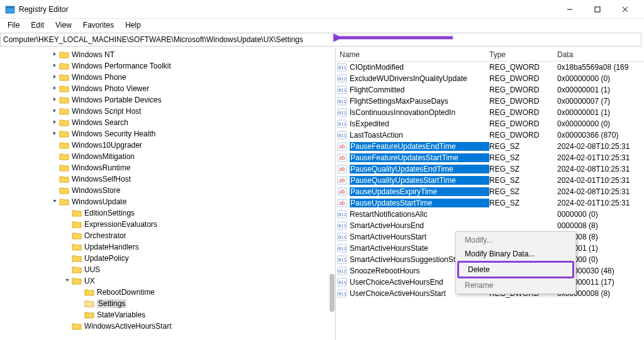 This screenshot has height=340, width=644. Describe the element at coordinates (601, 124) in the screenshot. I see `value-data: 0x00000000 (0)` at that location.